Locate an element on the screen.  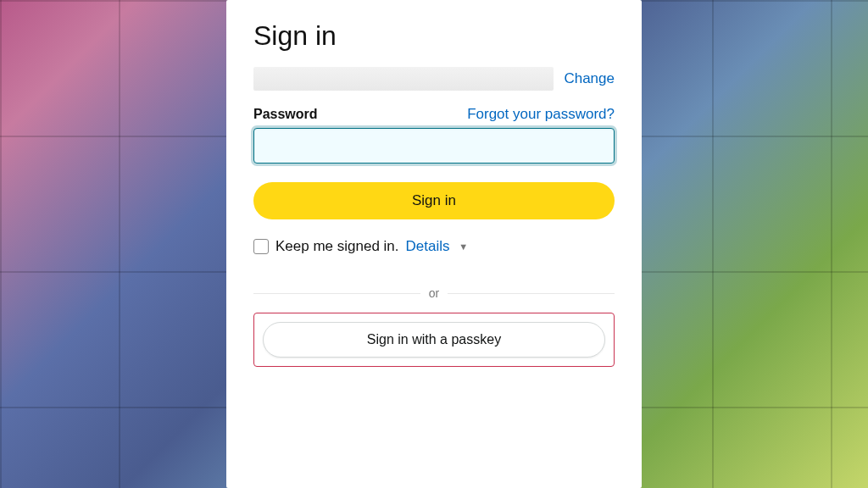
email-display-redacted is located at coordinates (403, 79).